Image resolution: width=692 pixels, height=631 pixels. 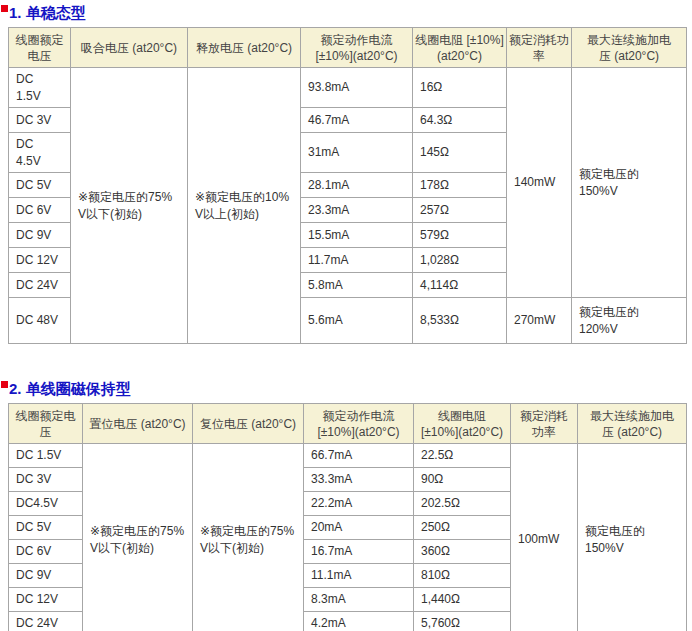 What do you see at coordinates (460, 48) in the screenshot?
I see `col-header-coil-resistance: 线圈电阻 [±10%] (at20°C)` at bounding box center [460, 48].